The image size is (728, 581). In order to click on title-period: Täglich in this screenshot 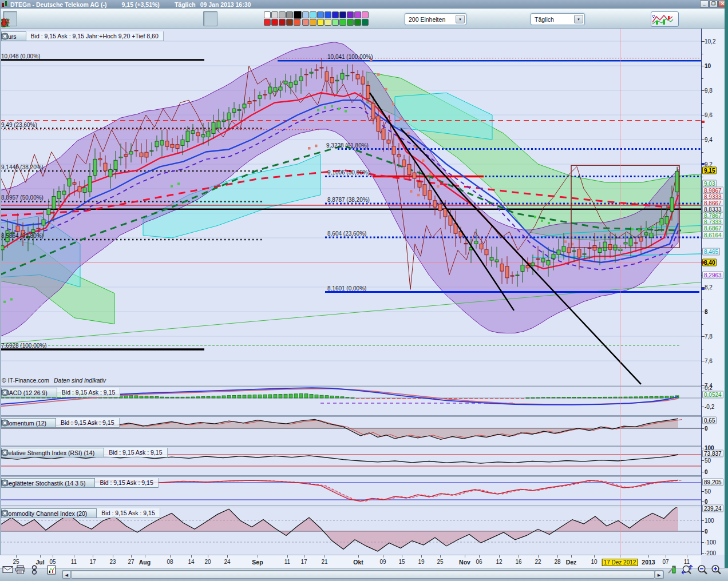, I will do `click(185, 5)`.